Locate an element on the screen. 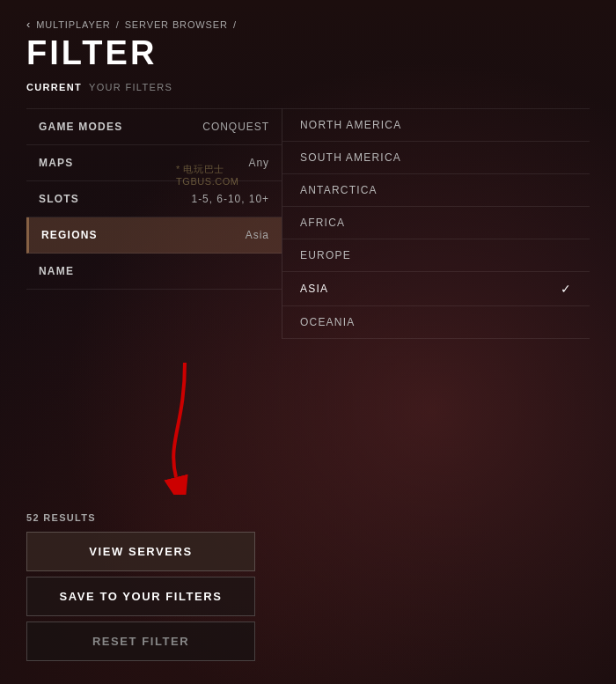 This screenshot has height=684, width=616. region-south-america-label: SOUTH AMERICA is located at coordinates (350, 158).